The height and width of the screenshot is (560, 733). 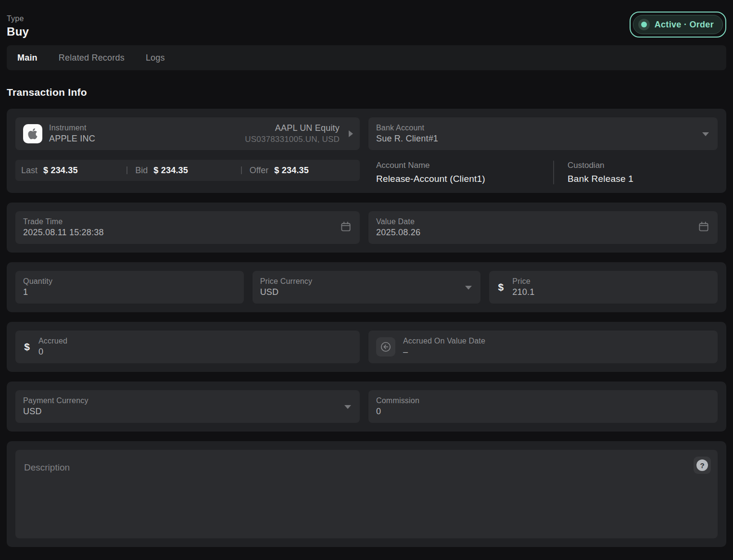 I want to click on payment-currency-value: USD, so click(x=188, y=412).